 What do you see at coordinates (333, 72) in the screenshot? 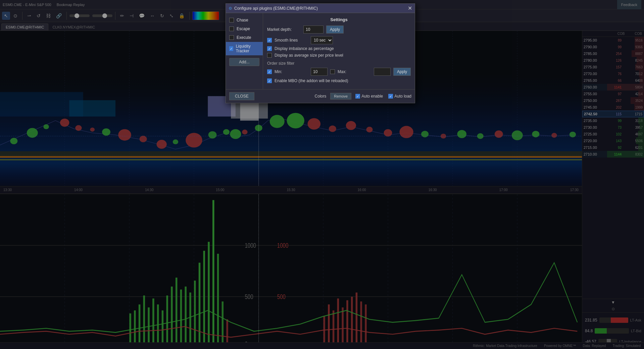
I see `max-checkbox` at bounding box center [333, 72].